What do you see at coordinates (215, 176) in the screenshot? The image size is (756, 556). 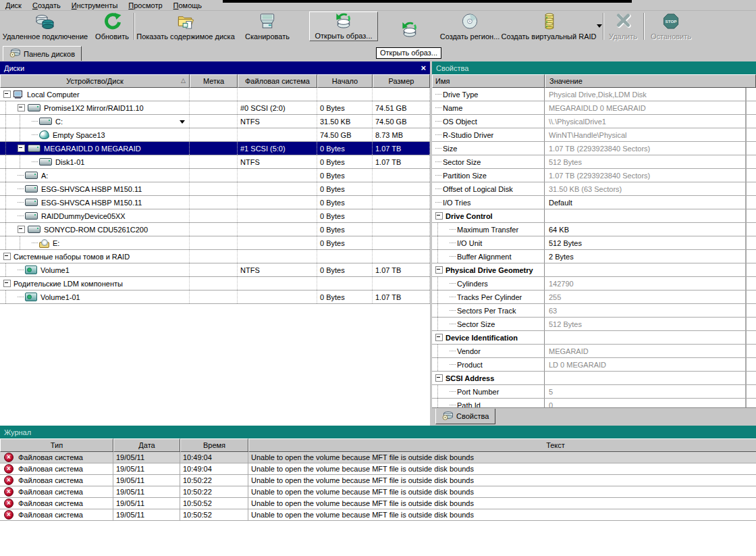 I see `device-row: A:0 Bytes` at bounding box center [215, 176].